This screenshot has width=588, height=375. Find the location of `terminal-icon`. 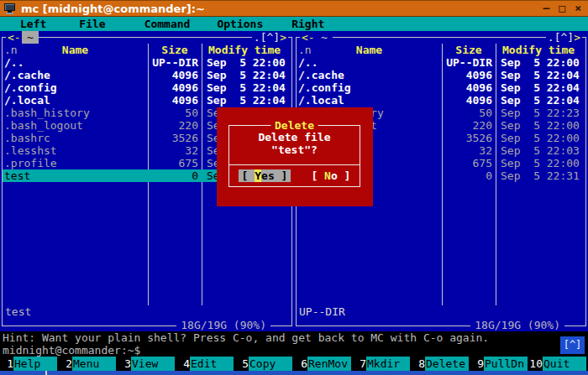

terminal-icon is located at coordinates (10, 8).